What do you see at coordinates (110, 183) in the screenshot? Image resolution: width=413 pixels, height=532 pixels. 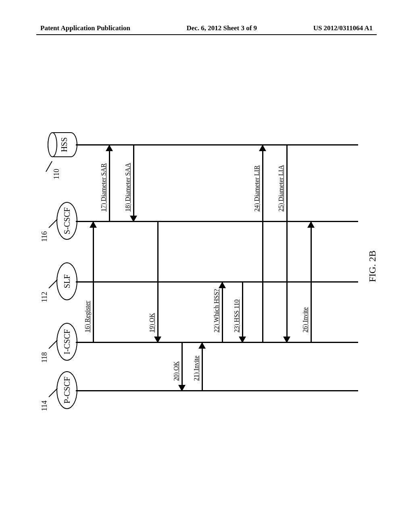 I see `arrow-m17` at bounding box center [110, 183].